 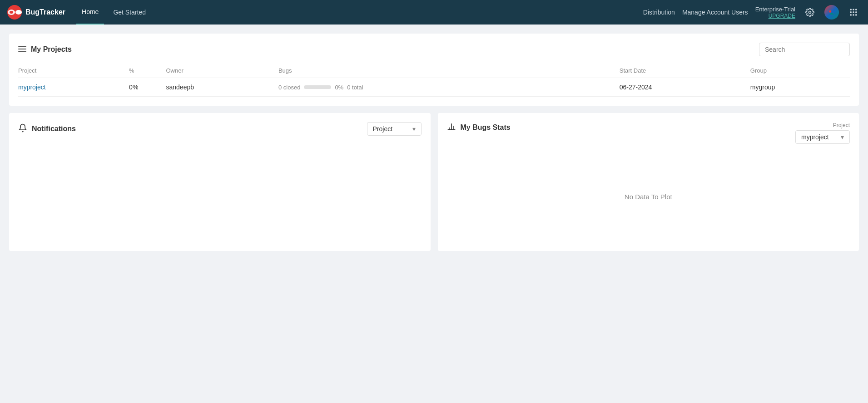 I want to click on col-start-date: Start Date, so click(x=685, y=71).